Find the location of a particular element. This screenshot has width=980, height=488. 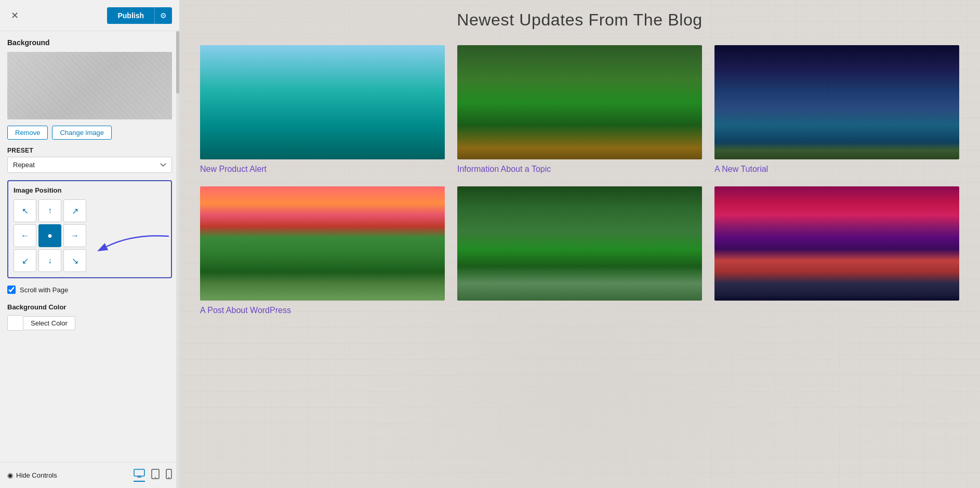

image-position-label: Image Position is located at coordinates (89, 190).